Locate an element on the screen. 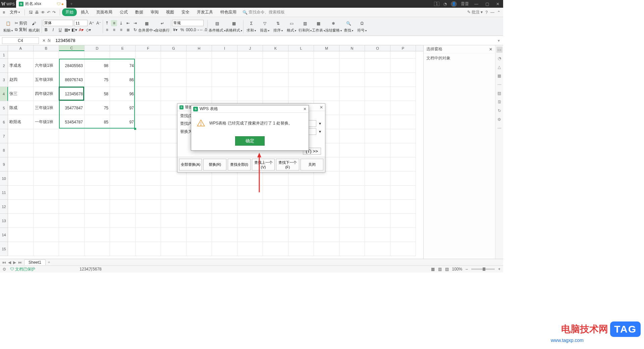 Image resolution: width=644 pixels, height=349 pixels. close-button: ✕ is located at coordinates (498, 4).